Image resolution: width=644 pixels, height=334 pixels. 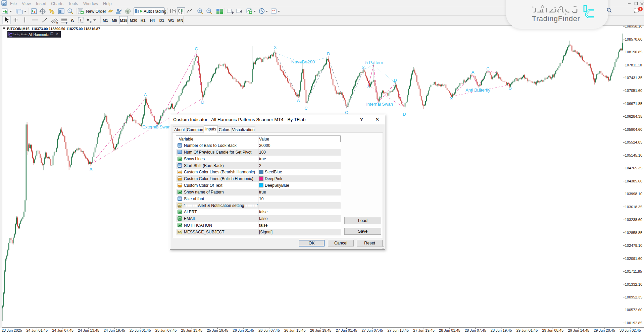 I want to click on svg-text: 102858.85, so click(x=634, y=233).